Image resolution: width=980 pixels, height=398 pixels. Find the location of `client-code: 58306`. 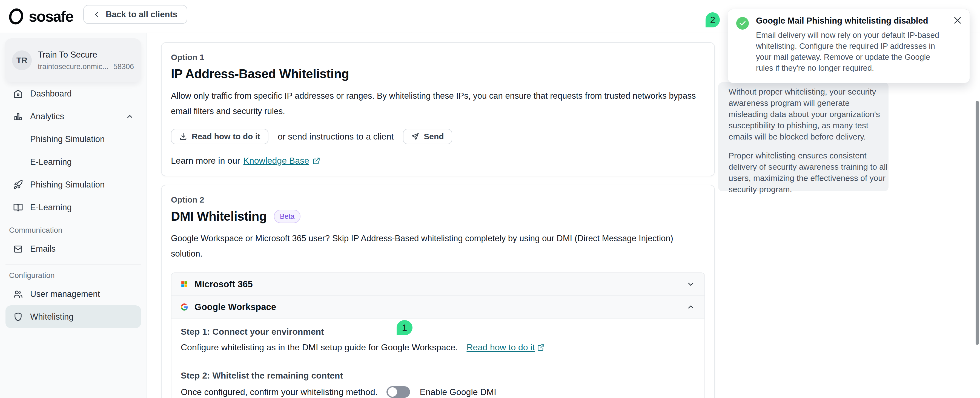

client-code: 58306 is located at coordinates (124, 67).